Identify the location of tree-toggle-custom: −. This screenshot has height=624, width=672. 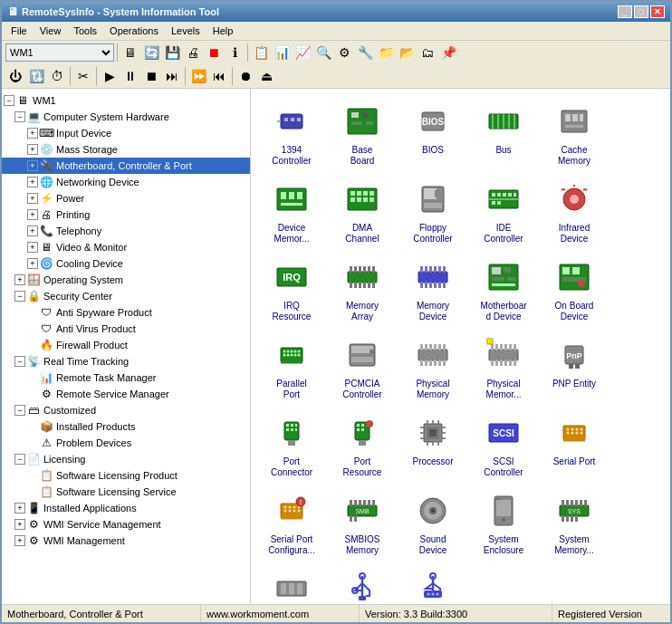
(20, 410).